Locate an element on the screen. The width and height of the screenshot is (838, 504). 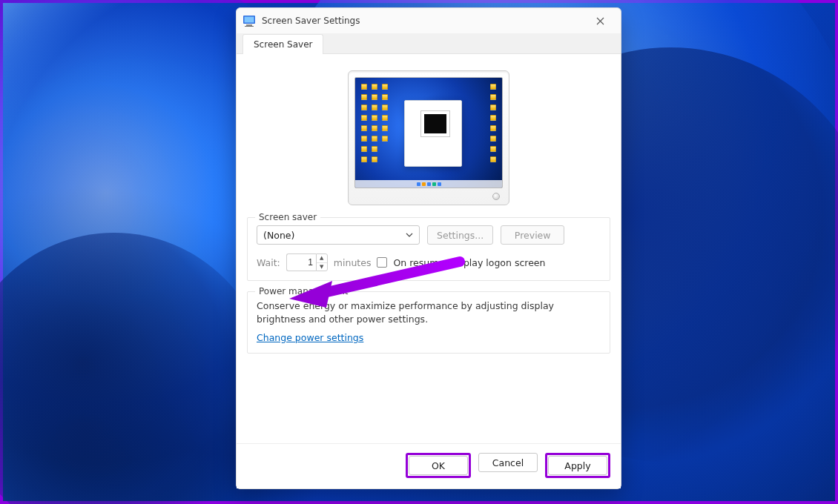
close-icon is located at coordinates (601, 21).